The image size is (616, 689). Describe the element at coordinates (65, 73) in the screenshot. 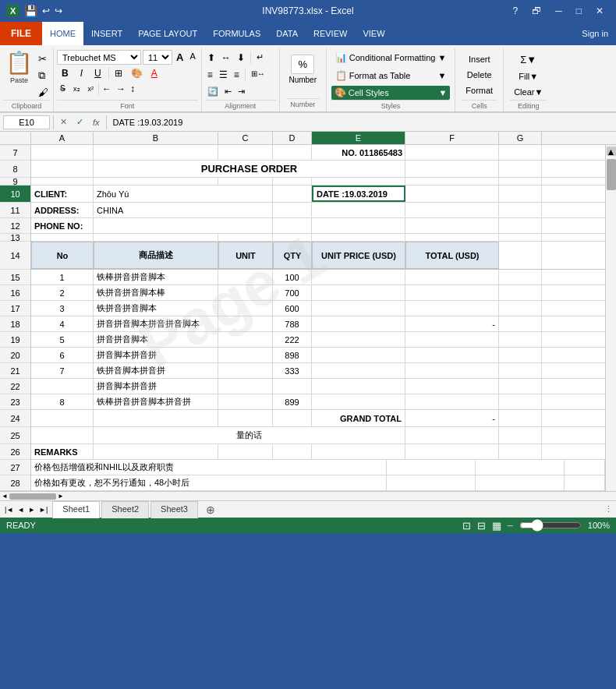

I see `bold-button: B` at that location.